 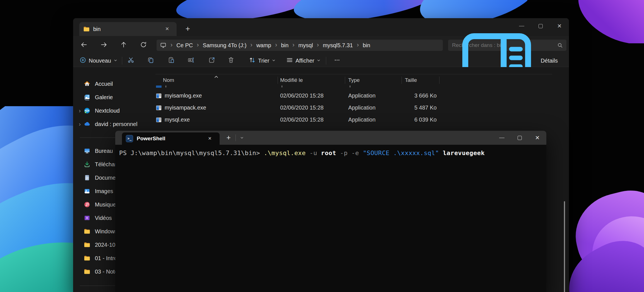 I want to click on command-token-param: -u, so click(x=313, y=153).